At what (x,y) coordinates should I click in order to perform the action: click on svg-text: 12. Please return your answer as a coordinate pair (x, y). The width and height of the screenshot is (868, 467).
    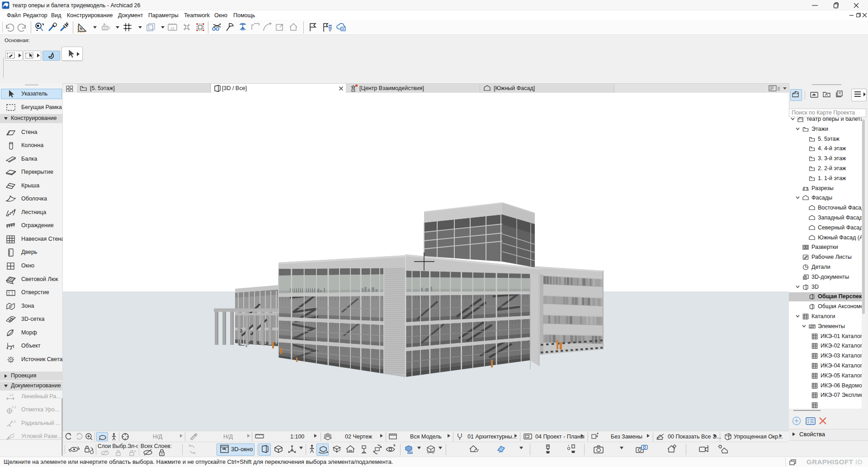
    Looking at the image, I should click on (173, 28).